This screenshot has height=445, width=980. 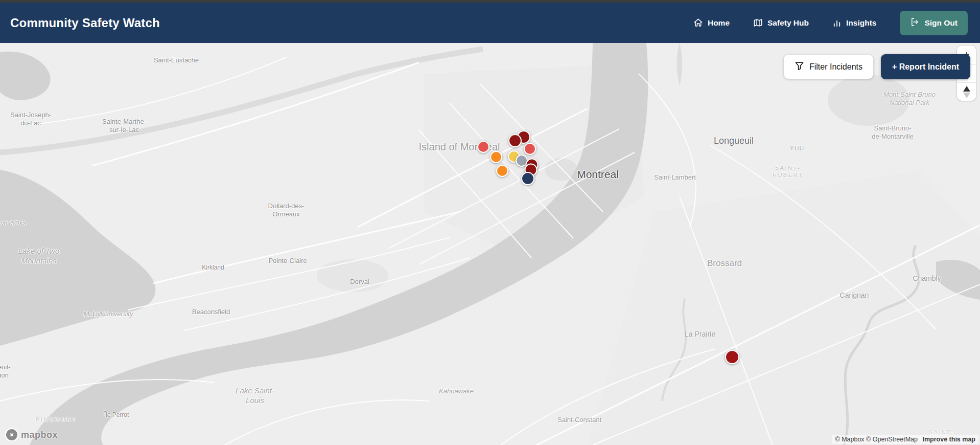 I want to click on nav-item-home: Home, so click(x=711, y=23).